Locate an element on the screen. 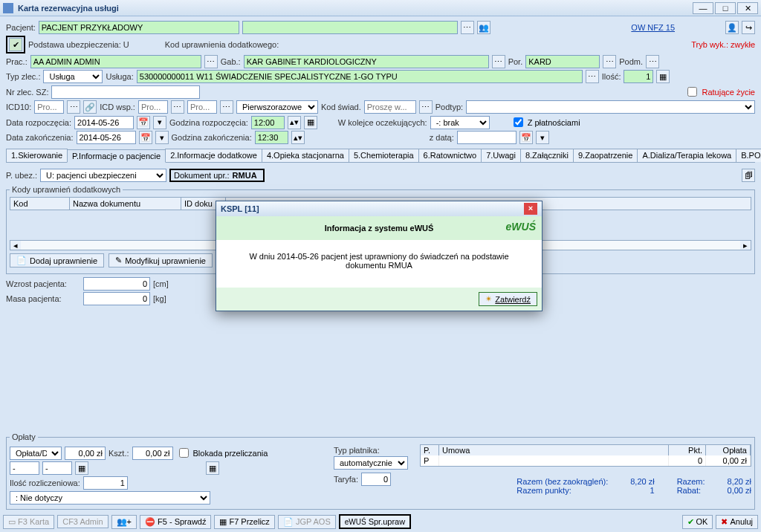 The width and height of the screenshot is (761, 532). dialog-close-icon: × is located at coordinates (531, 209).